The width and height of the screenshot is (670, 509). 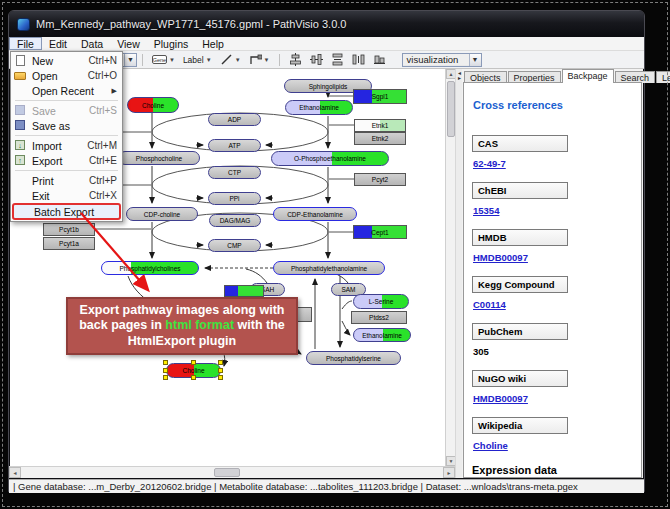 I want to click on file-menu-item-print: PrintCtrl+P, so click(x=66, y=180).